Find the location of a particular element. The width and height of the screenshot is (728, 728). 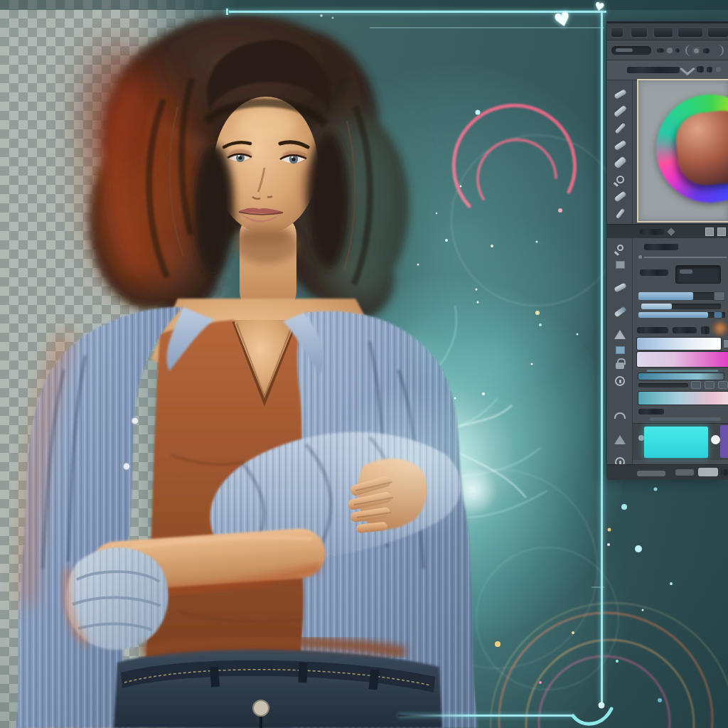

brush-tool is located at coordinates (620, 111).